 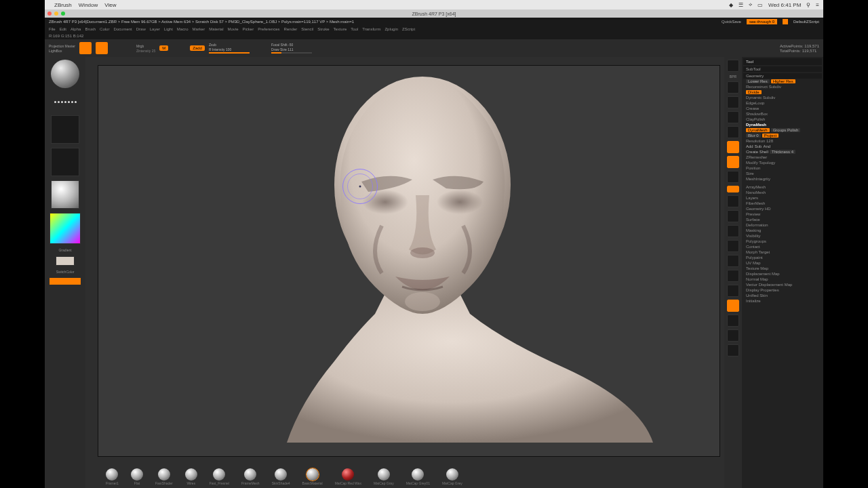 What do you see at coordinates (110, 5) in the screenshot?
I see `mac-menu-view: View` at bounding box center [110, 5].